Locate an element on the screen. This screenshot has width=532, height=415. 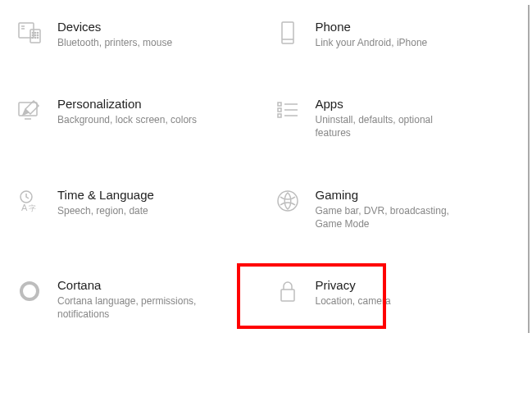
tile-privacy: Privacy Location, camera is located at coordinates (400, 299).